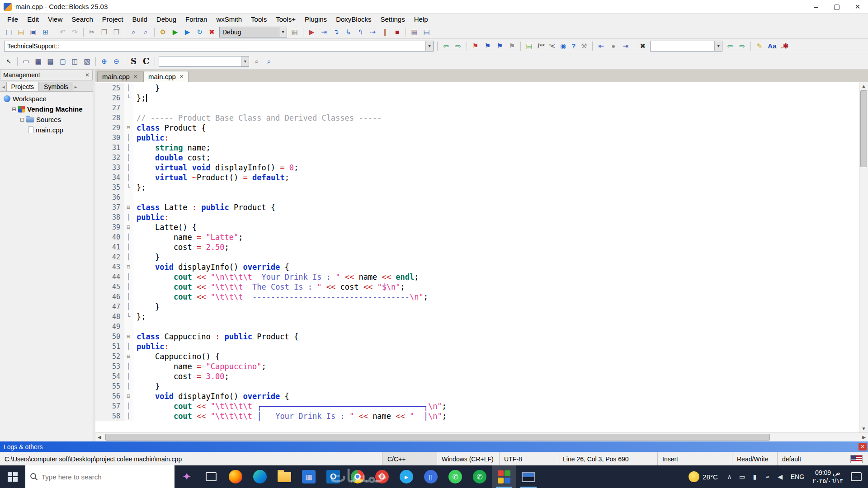 Image resolution: width=868 pixels, height=488 pixels. I want to click on incsearch-input: ▾, so click(686, 46).